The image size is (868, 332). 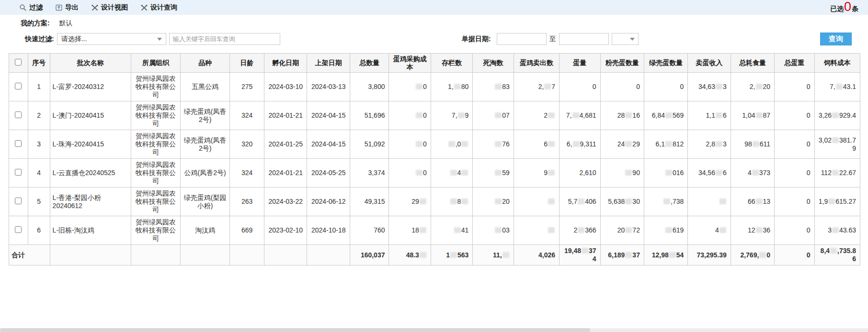 I want to click on plan-row: 我的方案: 默认, so click(x=434, y=21).